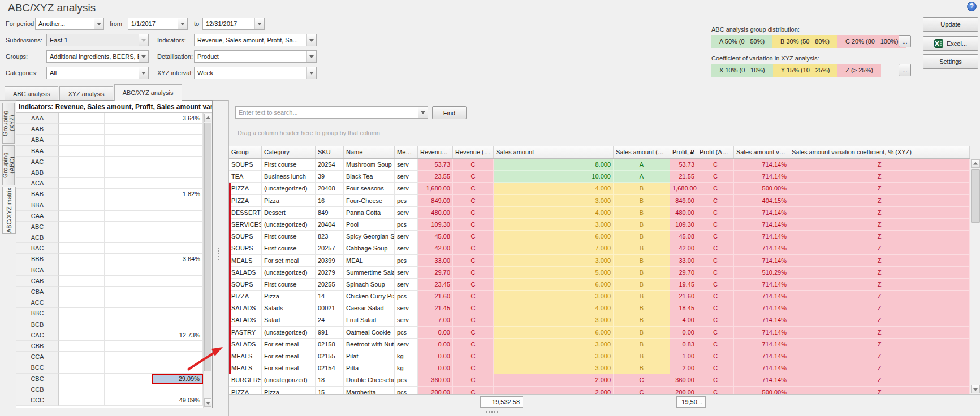 Image resolution: width=980 pixels, height=416 pixels. I want to click on matrix-row: AAC, so click(110, 162).